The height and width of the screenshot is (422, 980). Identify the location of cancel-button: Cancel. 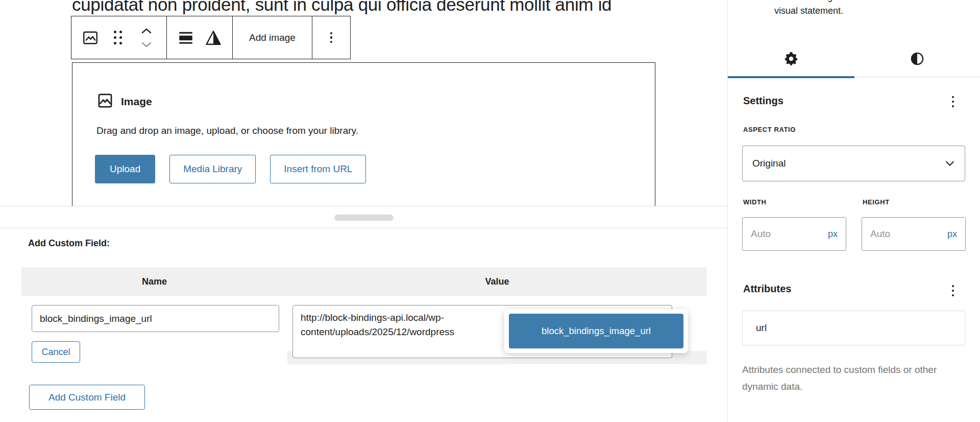
(56, 352).